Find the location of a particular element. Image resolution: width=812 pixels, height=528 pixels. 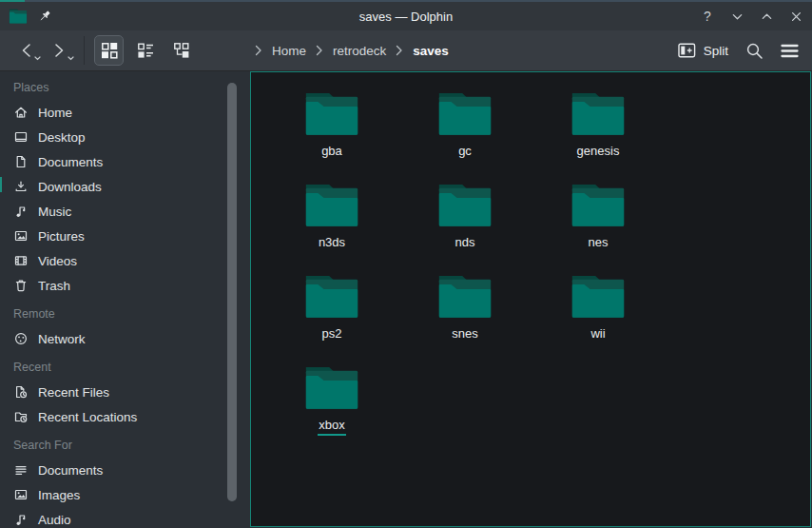

folder-item: n3ds is located at coordinates (332, 221).